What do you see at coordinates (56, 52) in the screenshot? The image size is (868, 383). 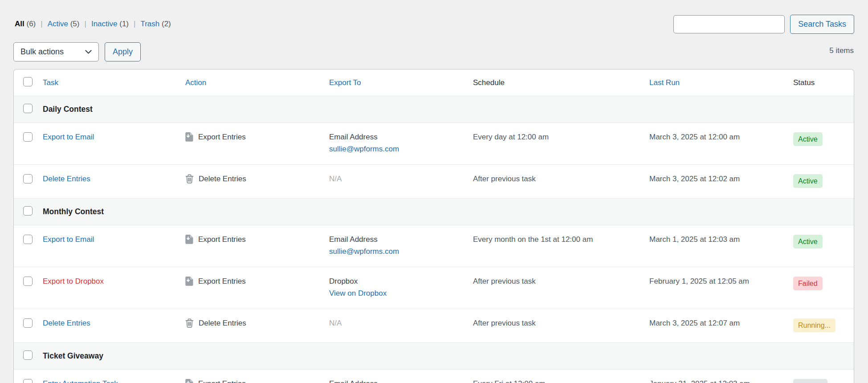 I see `bulk-actions-select: Bulk actions` at bounding box center [56, 52].